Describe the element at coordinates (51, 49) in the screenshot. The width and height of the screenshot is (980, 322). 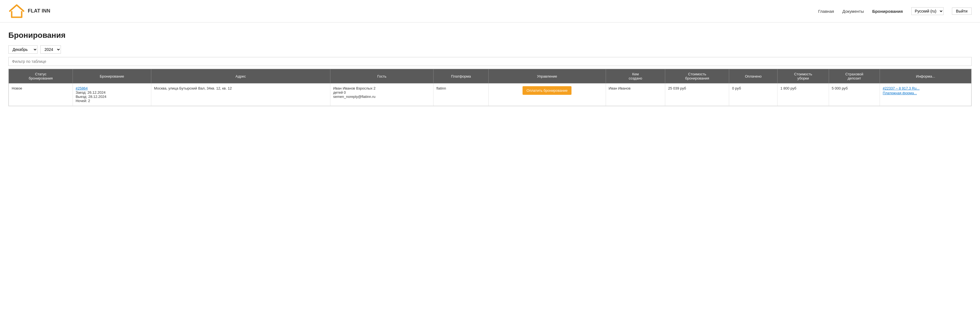
I see `year-select: 2022202320242025` at that location.